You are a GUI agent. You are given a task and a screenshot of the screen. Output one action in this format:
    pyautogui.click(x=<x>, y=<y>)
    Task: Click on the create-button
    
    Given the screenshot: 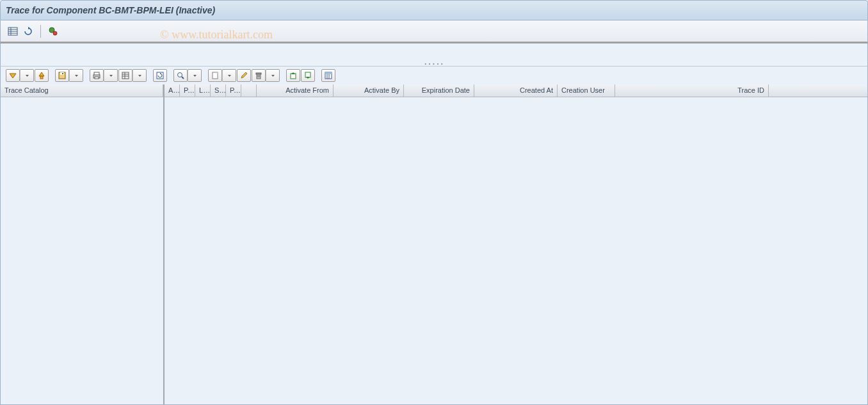 What is the action you would take?
    pyautogui.click(x=215, y=75)
    